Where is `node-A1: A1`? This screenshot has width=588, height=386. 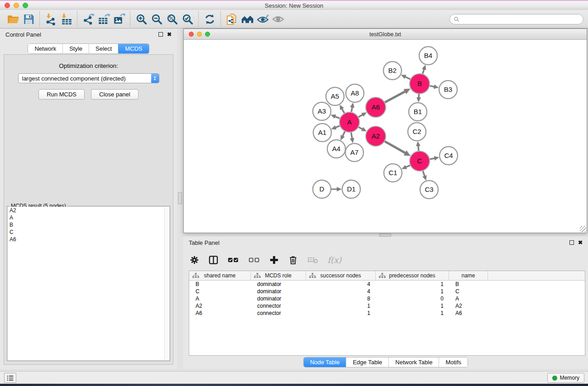 node-A1: A1 is located at coordinates (322, 133).